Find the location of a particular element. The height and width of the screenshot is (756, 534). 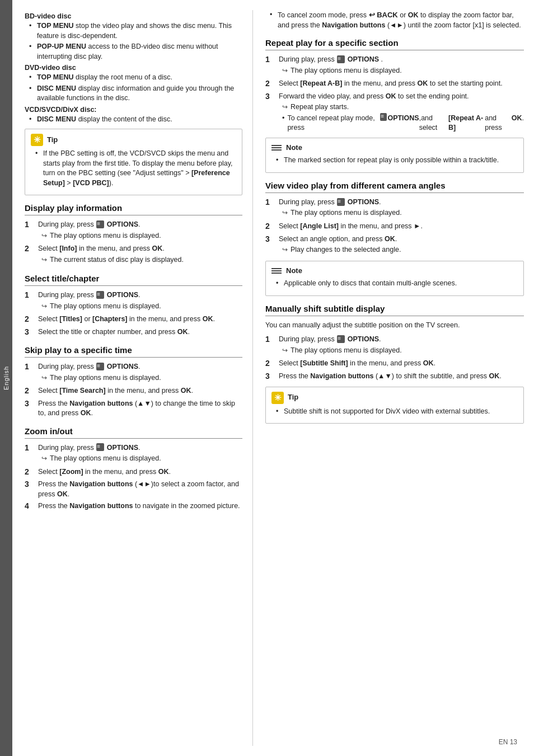

zoom-inout-title: Zoom in/out is located at coordinates (133, 433).